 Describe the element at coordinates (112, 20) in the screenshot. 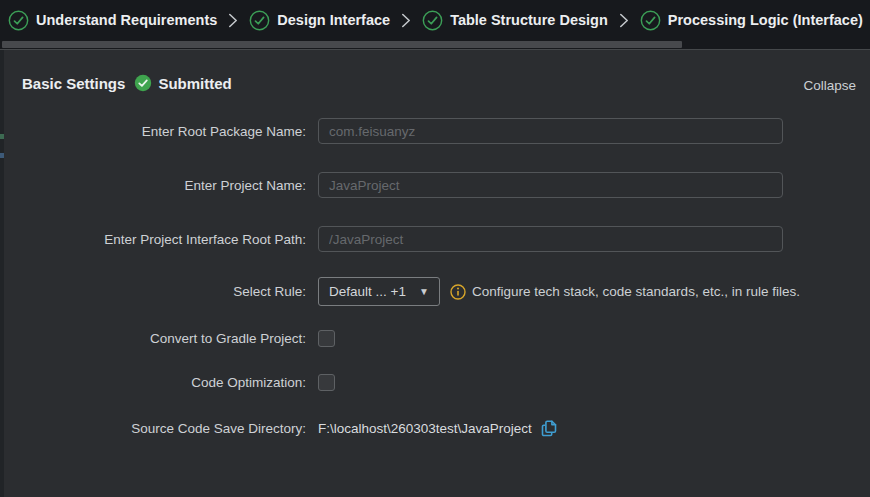

I see `breadcrumb-step-understand-requirements: Understand Requirements` at that location.